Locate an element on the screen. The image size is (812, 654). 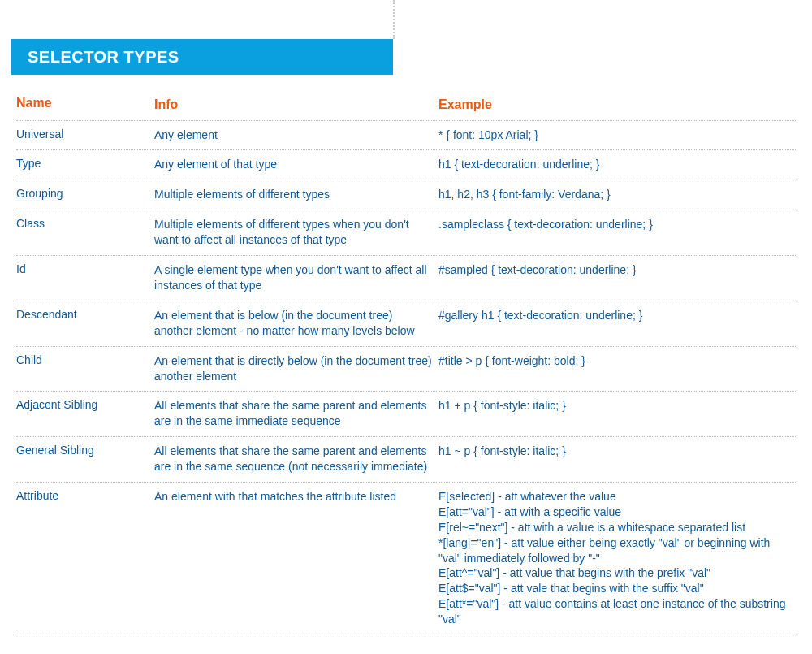
cell-example: * { font: 10px Arial; } is located at coordinates (617, 135).